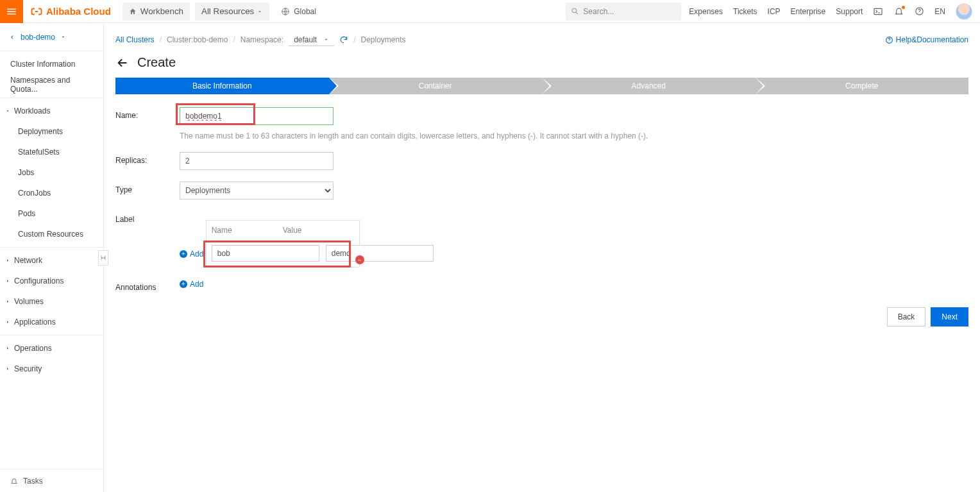 This screenshot has height=492, width=980. I want to click on bc-deployments: Deployments, so click(384, 40).